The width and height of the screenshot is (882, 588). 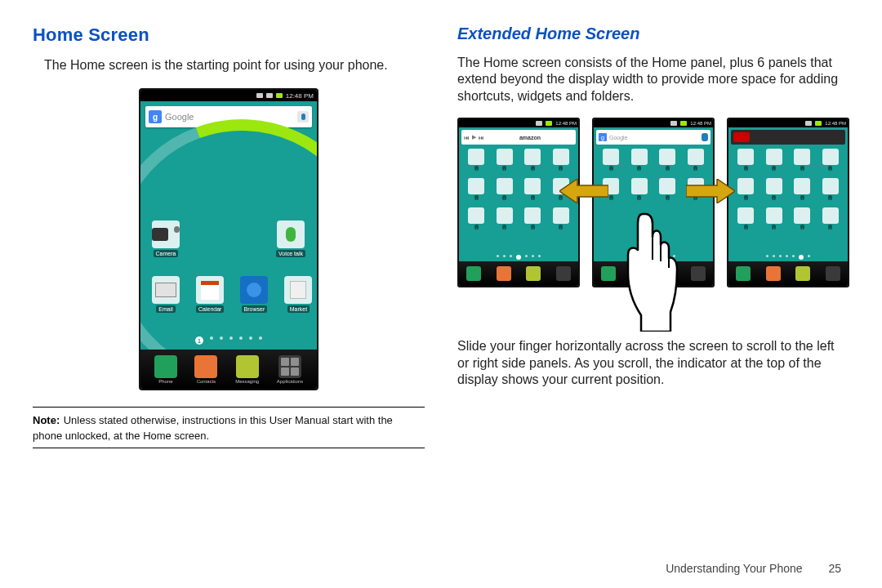 I want to click on messaging-icon, so click(x=247, y=367).